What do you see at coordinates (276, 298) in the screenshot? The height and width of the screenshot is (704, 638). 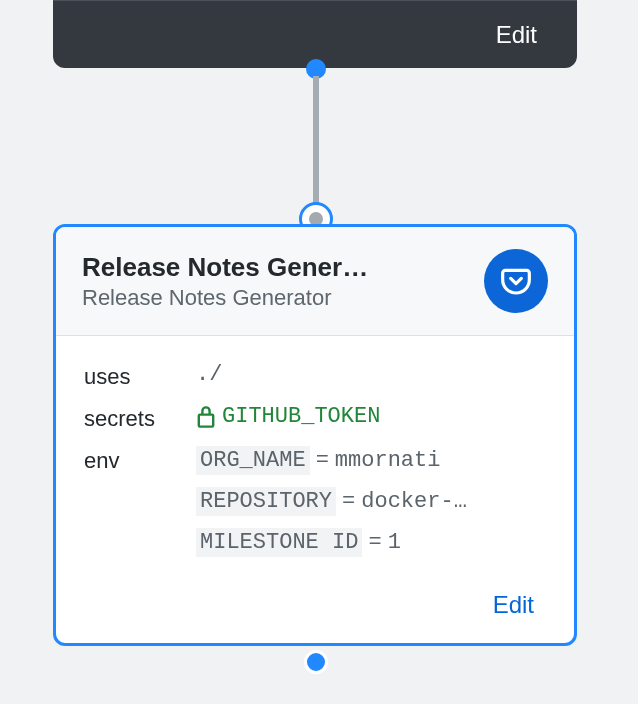 I see `step-subtitle: Release Notes Generator` at bounding box center [276, 298].